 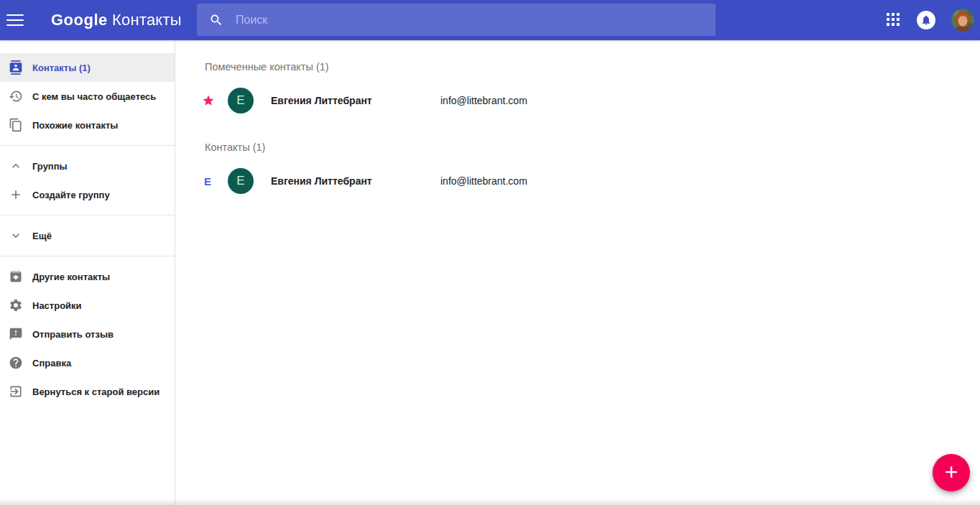 I want to click on sidebar-item-label: С кем вы часто общаетесь, so click(x=94, y=96).